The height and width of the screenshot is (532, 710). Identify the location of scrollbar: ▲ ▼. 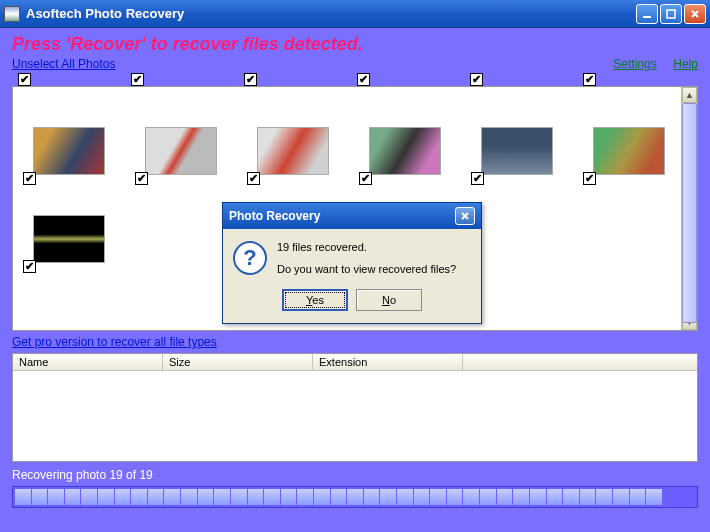
(689, 208).